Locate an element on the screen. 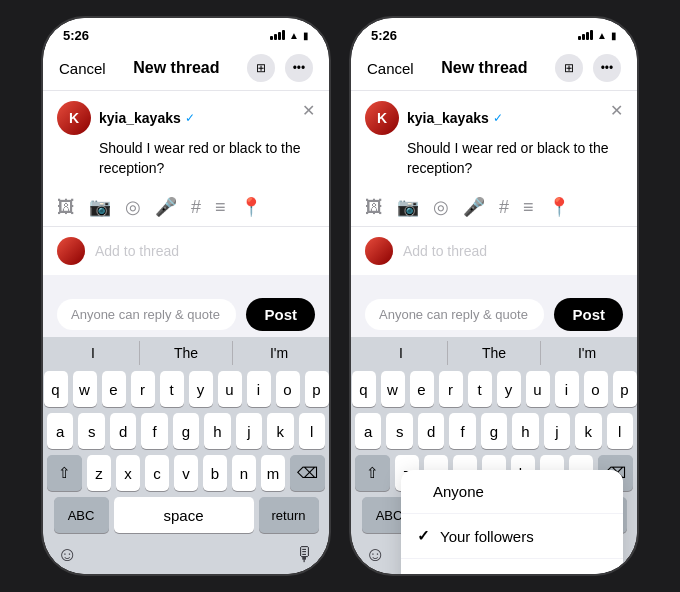 The height and width of the screenshot is (592, 680). key-f-2: f is located at coordinates (462, 431).